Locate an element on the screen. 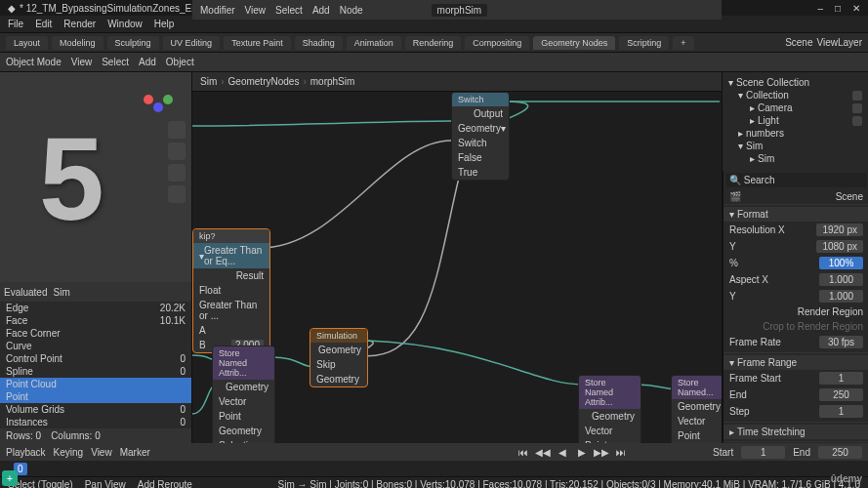 The width and height of the screenshot is (868, 488). tab-layout: Layout is located at coordinates (27, 43).